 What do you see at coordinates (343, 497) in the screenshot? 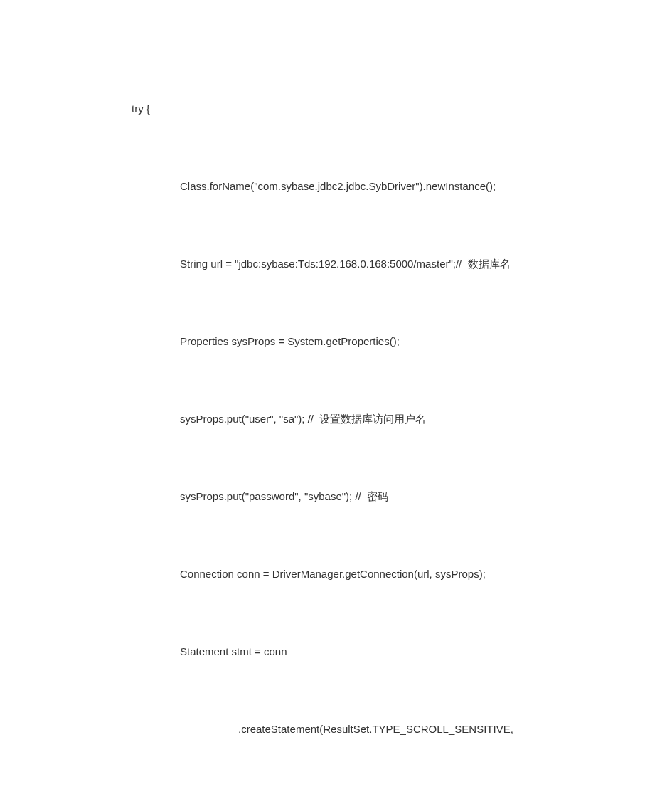
I see `code-line: sysProps.put("password", "sybase"); // 密…` at bounding box center [343, 497].